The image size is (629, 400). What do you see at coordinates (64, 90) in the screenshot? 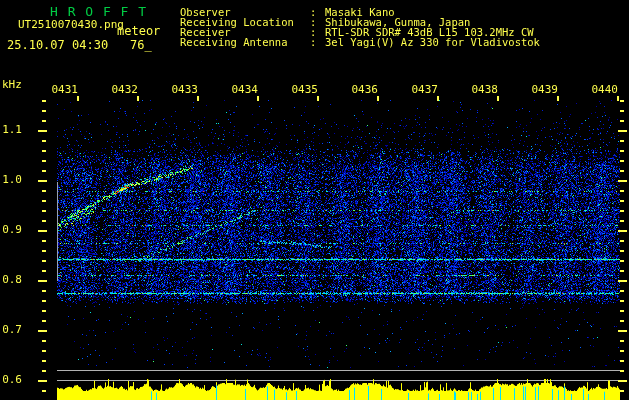
I see `time-tick-label: 0431` at bounding box center [64, 90].